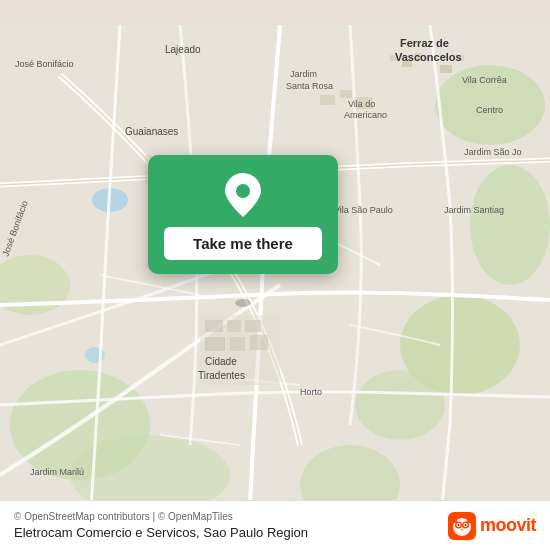 This screenshot has width=550, height=550. I want to click on svg-text: Horto, so click(311, 392).